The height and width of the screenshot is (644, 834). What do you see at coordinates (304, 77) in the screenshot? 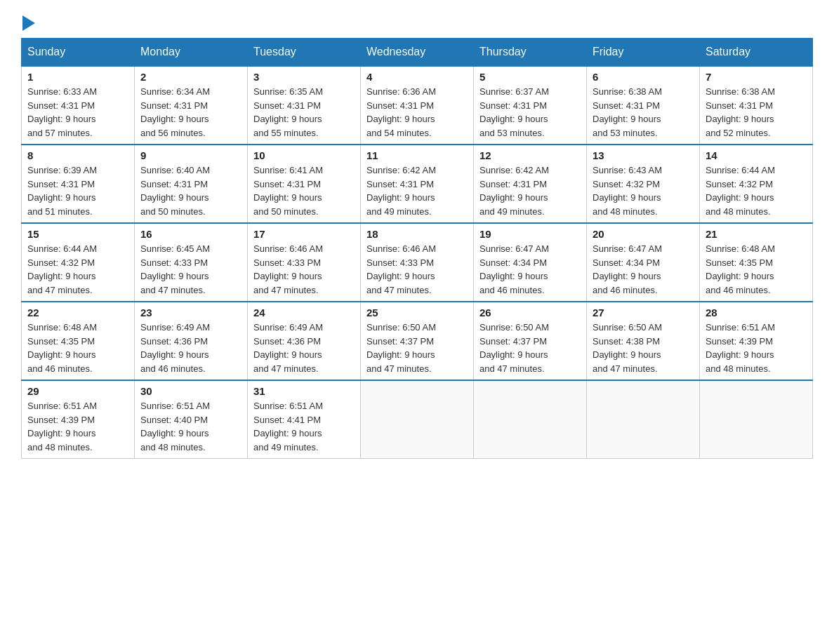
I see `day-number: 3` at bounding box center [304, 77].